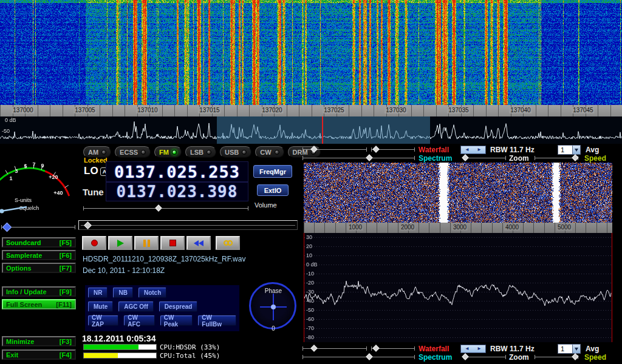 The image size is (622, 364). What do you see at coordinates (39, 341) in the screenshot?
I see `minimize-button: Minimize [F3]` at bounding box center [39, 341].